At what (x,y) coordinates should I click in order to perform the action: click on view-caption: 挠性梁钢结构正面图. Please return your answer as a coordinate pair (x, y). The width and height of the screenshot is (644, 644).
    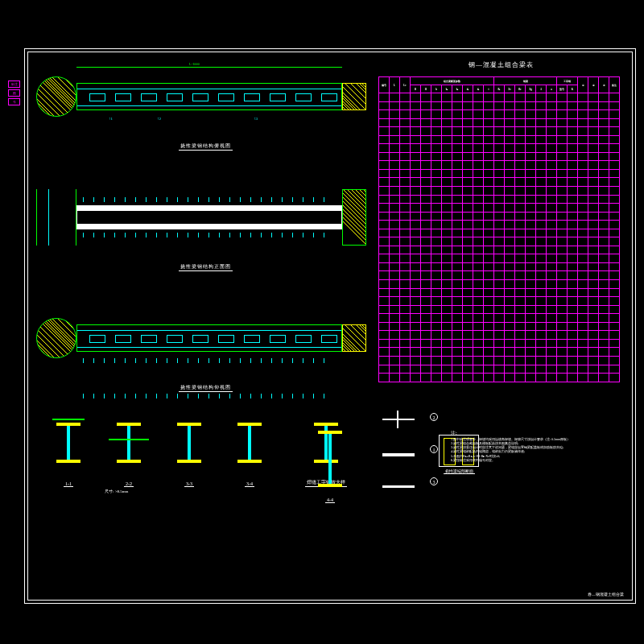
    Looking at the image, I should click on (205, 267).